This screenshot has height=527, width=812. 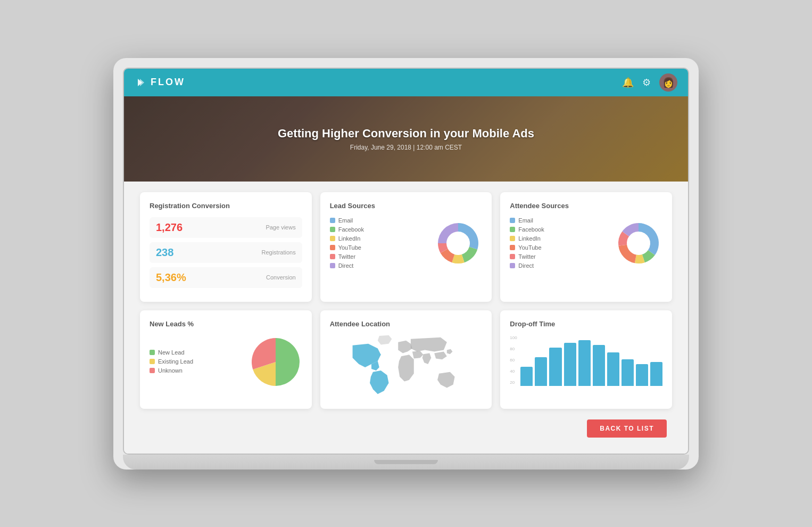 What do you see at coordinates (407, 360) in the screenshot?
I see `attendee-location-card: Attendee Location` at bounding box center [407, 360].